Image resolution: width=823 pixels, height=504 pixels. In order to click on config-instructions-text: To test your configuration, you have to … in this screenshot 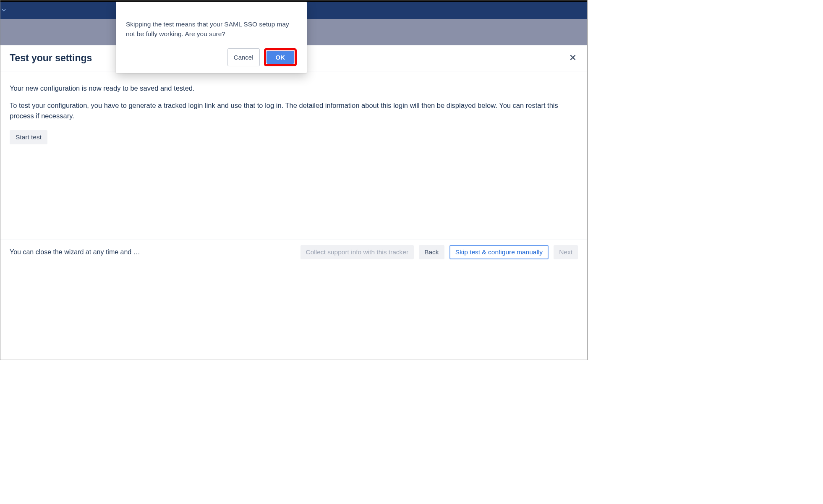, I will do `click(294, 111)`.